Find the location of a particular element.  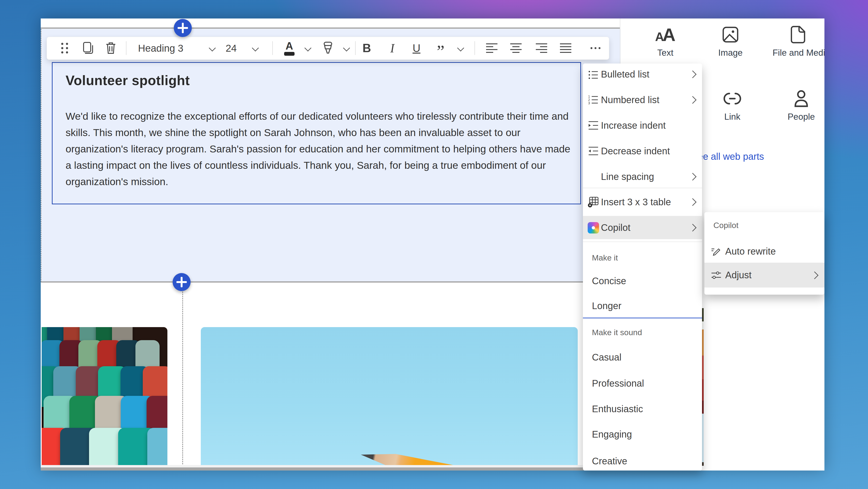

svg-text: 3 is located at coordinates (589, 103).